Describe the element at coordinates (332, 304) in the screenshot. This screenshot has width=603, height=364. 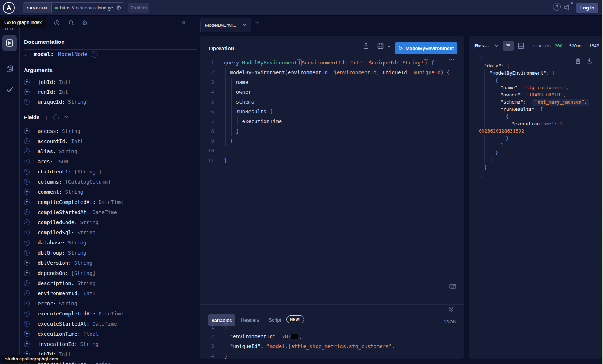
I see `variables-divider` at that location.